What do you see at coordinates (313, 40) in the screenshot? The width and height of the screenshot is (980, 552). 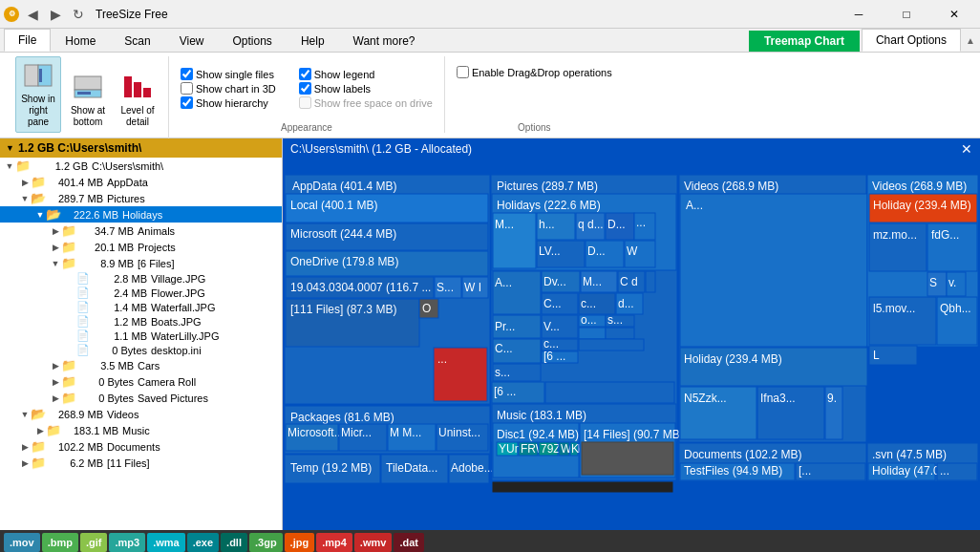 I see `tab-help: Help` at bounding box center [313, 40].